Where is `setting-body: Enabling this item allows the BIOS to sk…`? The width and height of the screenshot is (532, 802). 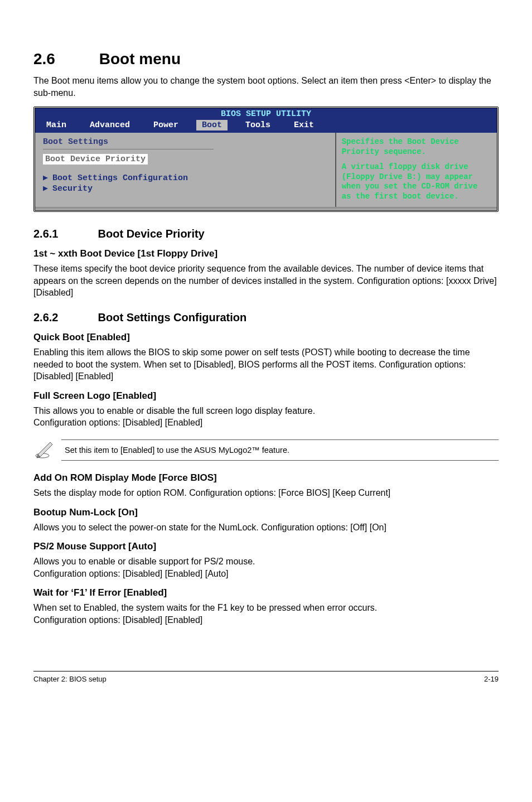 setting-body: Enabling this item allows the BIOS to sk… is located at coordinates (266, 365).